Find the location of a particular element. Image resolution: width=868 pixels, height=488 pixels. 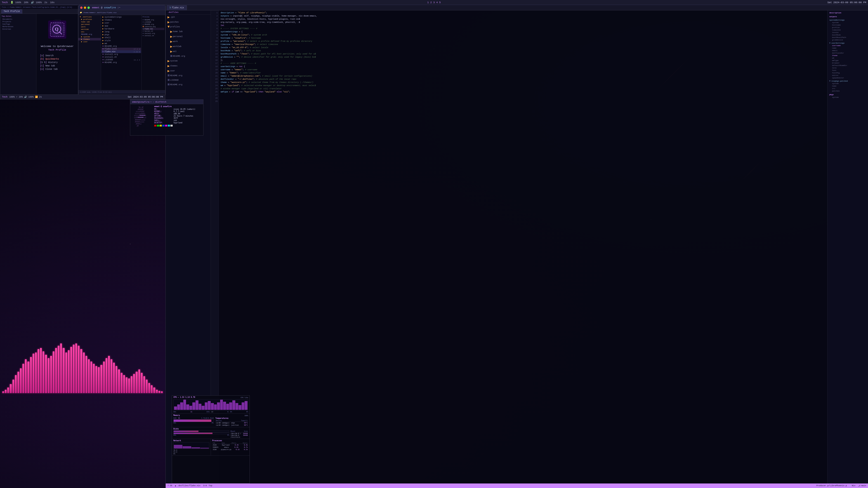

outline-term: term is located at coordinates (848, 68).